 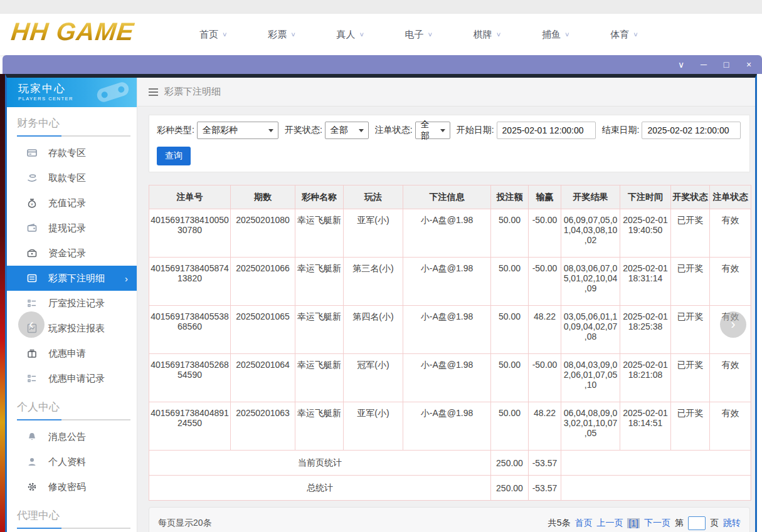 What do you see at coordinates (32, 353) in the screenshot?
I see `gift-icon` at bounding box center [32, 353].